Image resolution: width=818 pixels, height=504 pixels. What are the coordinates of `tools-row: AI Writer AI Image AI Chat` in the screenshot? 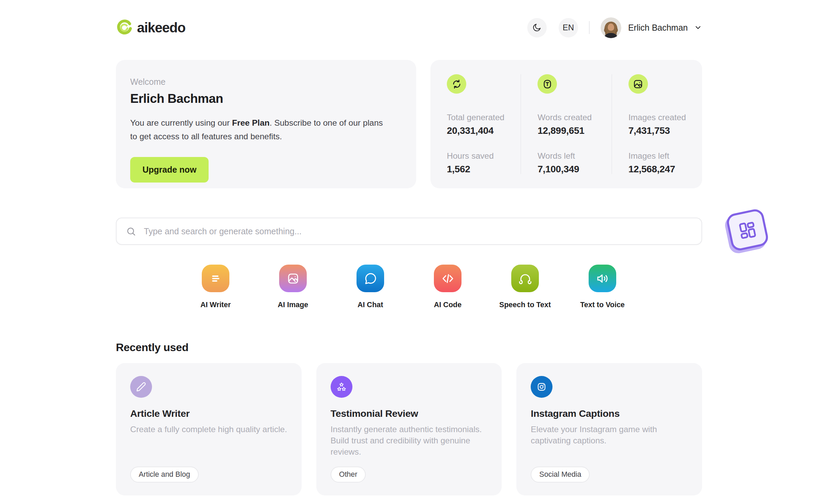 It's located at (409, 287).